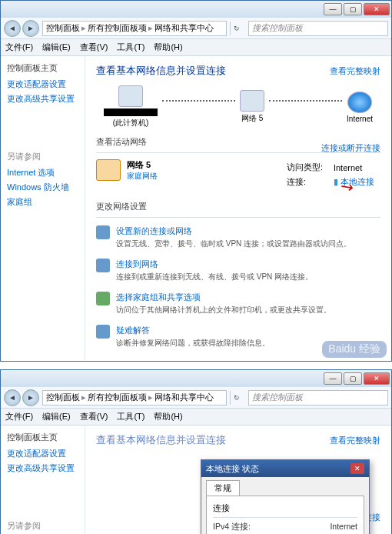  Describe the element at coordinates (108, 170) in the screenshot. I see `house-icon` at that location.